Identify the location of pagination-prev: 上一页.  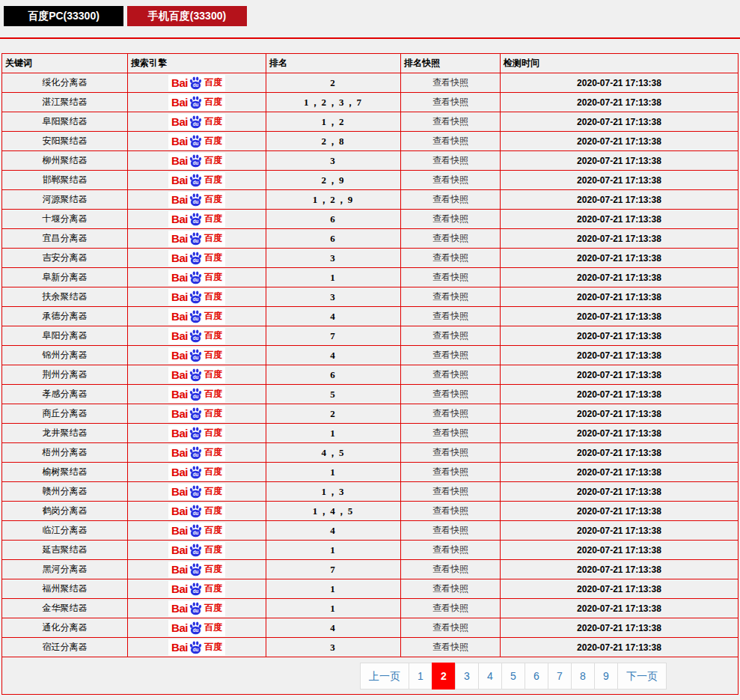
(385, 676).